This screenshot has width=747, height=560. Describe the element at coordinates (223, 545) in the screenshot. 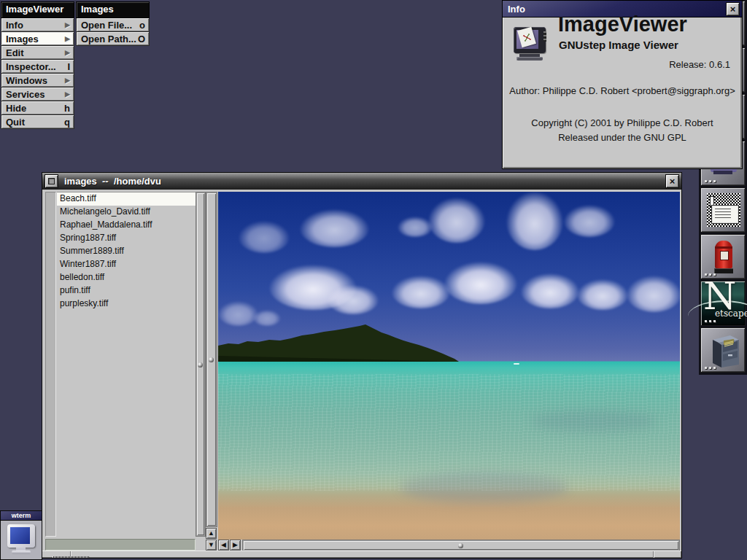

I see `scroll-left-button: ◀` at that location.